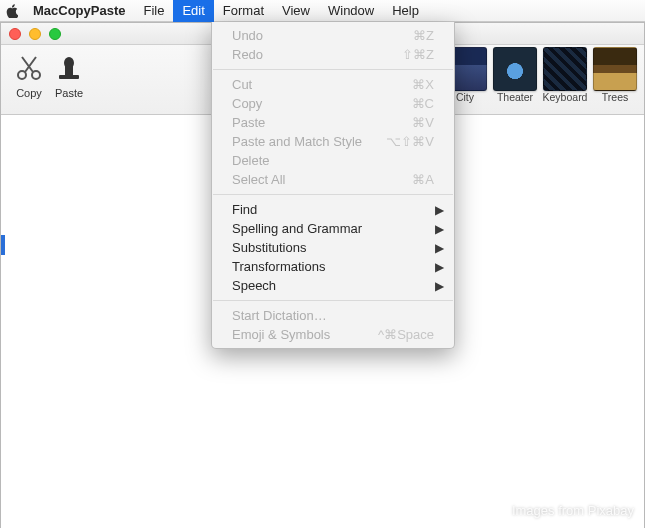 The height and width of the screenshot is (528, 645). Describe the element at coordinates (423, 180) in the screenshot. I see `menu-item-shortcut: ⌘A` at that location.